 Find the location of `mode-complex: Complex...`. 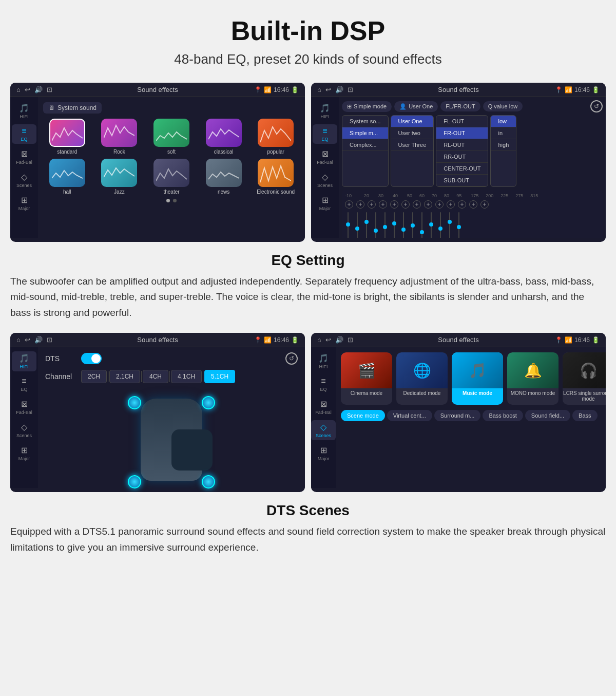

mode-complex: Complex... is located at coordinates (365, 145).